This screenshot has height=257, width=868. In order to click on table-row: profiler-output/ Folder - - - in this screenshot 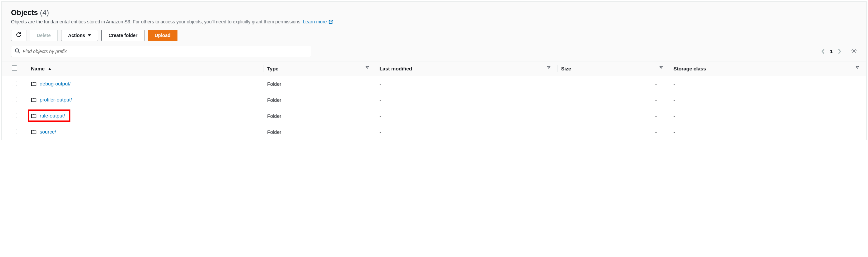, I will do `click(434, 100)`.